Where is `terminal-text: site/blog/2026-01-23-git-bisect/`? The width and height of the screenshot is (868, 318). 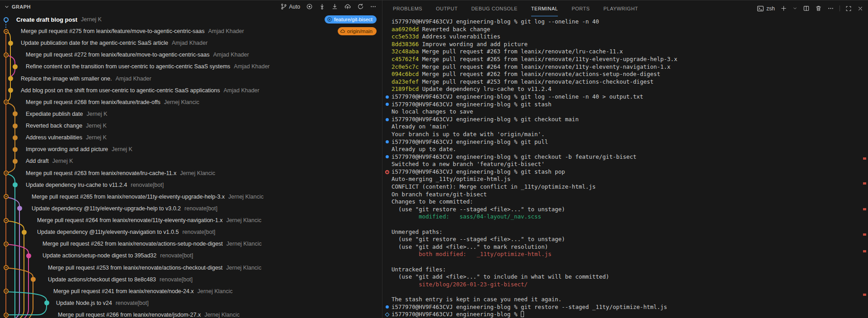 terminal-text: site/blog/2026-01-23-git-bisect/ is located at coordinates (459, 285).